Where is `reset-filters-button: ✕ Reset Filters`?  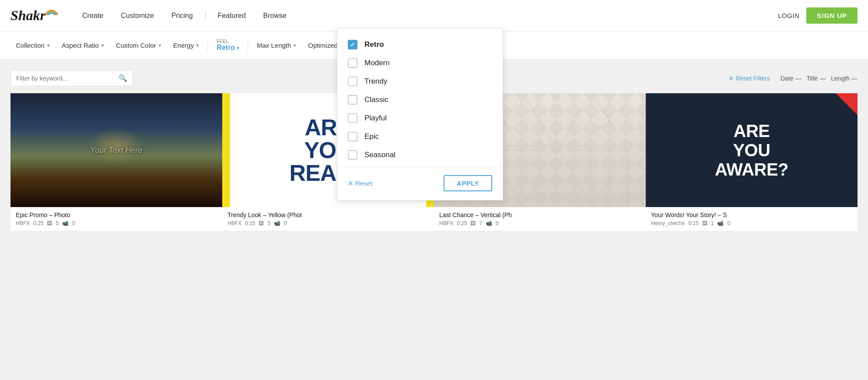 reset-filters-button: ✕ Reset Filters is located at coordinates (749, 78).